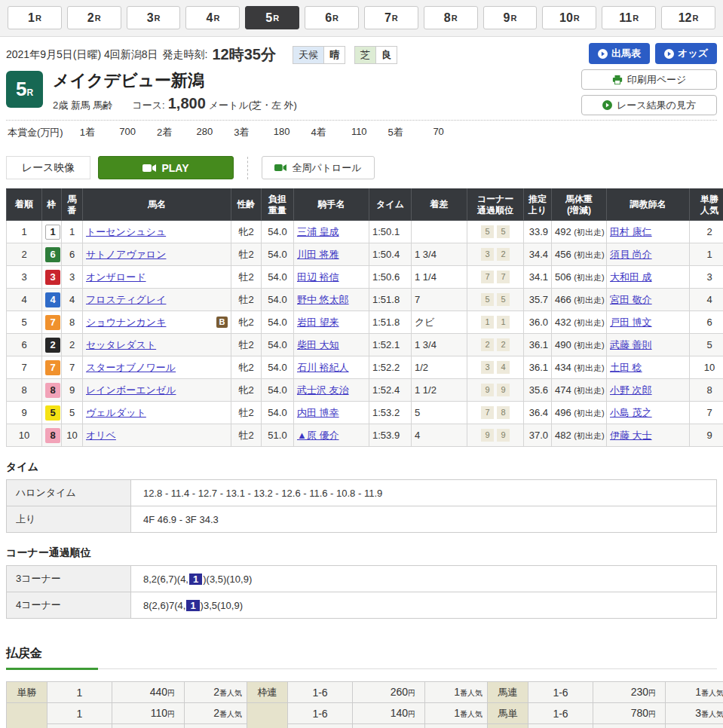 This screenshot has height=728, width=723. I want to click on tansho-popularity: 2番人気, so click(216, 693).